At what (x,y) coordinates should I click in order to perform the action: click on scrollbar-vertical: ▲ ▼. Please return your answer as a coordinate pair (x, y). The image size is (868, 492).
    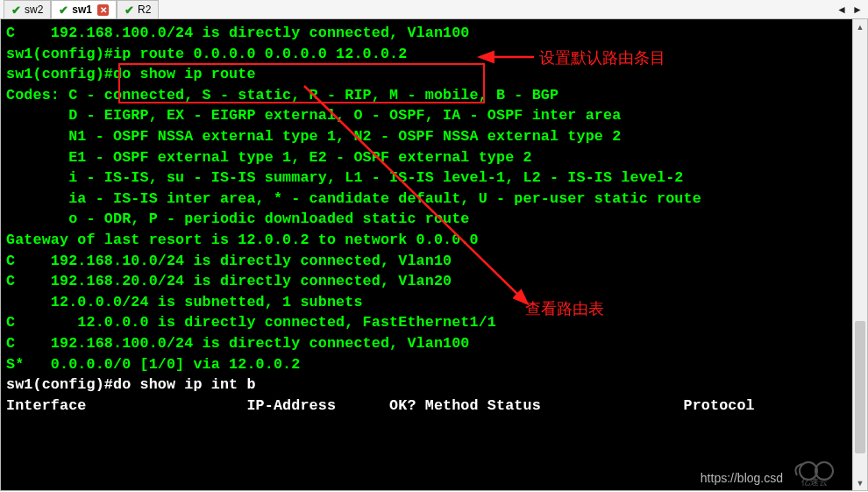
    Looking at the image, I should click on (859, 254).